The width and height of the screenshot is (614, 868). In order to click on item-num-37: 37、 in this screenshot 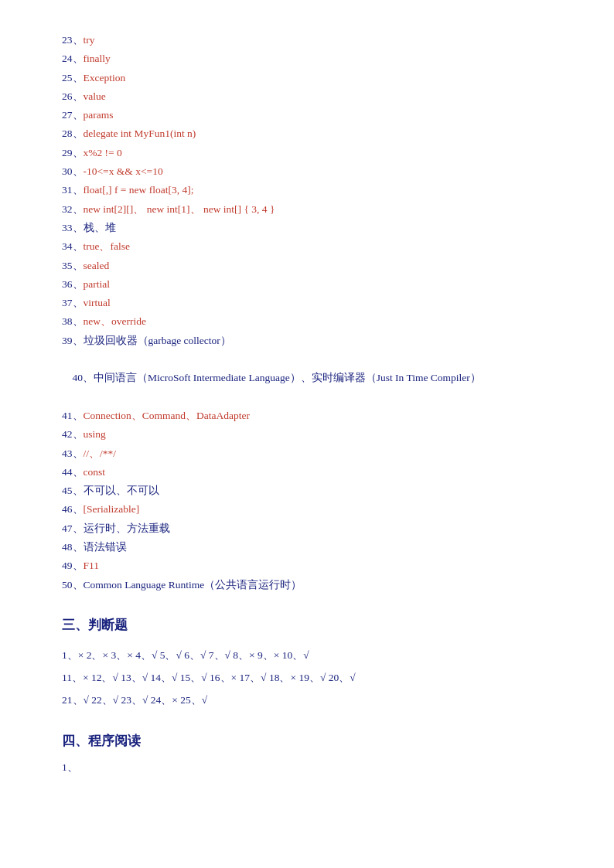, I will do `click(73, 303)`.